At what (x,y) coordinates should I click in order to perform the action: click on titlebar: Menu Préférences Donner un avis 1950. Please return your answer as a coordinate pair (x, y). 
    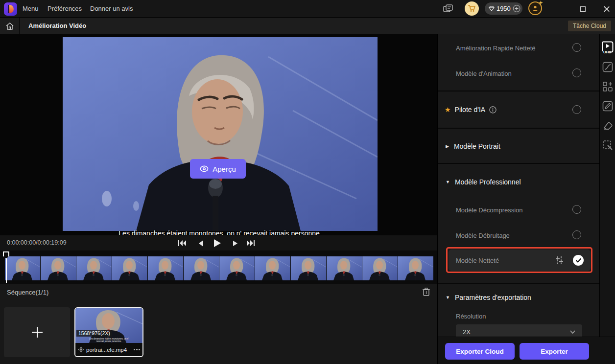
    Looking at the image, I should click on (308, 9).